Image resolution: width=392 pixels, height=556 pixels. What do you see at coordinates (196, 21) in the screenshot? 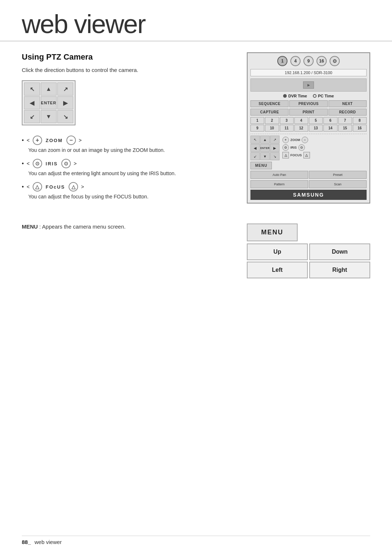
I see `page-header: web viewer` at bounding box center [196, 21].